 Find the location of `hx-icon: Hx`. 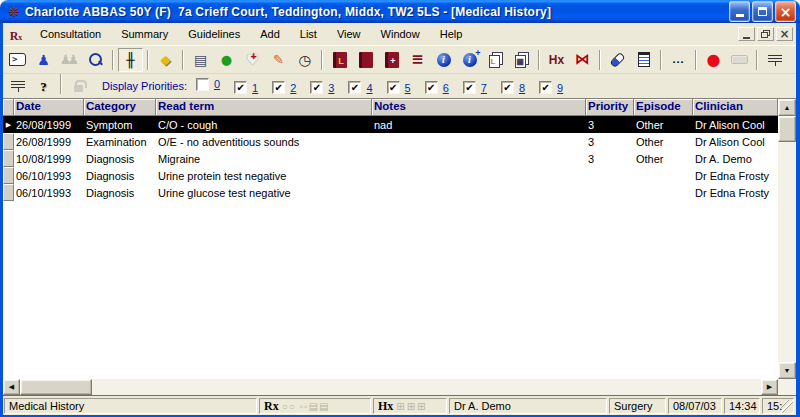

hx-icon: Hx is located at coordinates (556, 60).